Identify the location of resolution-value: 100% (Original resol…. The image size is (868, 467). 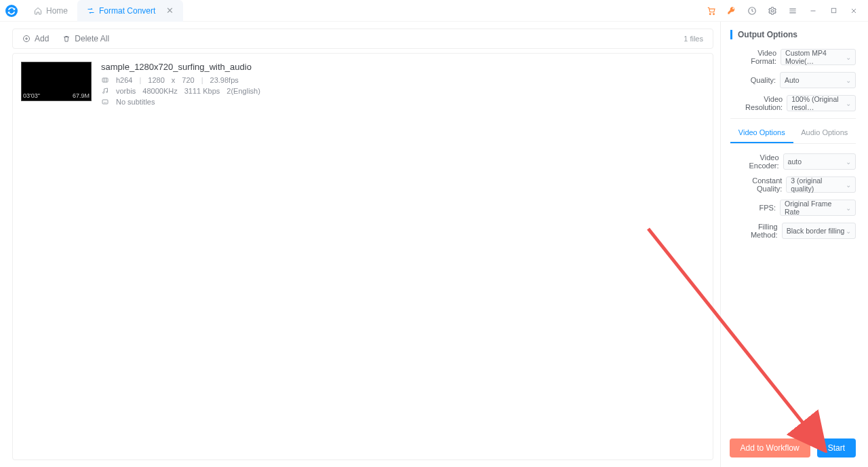
(818, 103).